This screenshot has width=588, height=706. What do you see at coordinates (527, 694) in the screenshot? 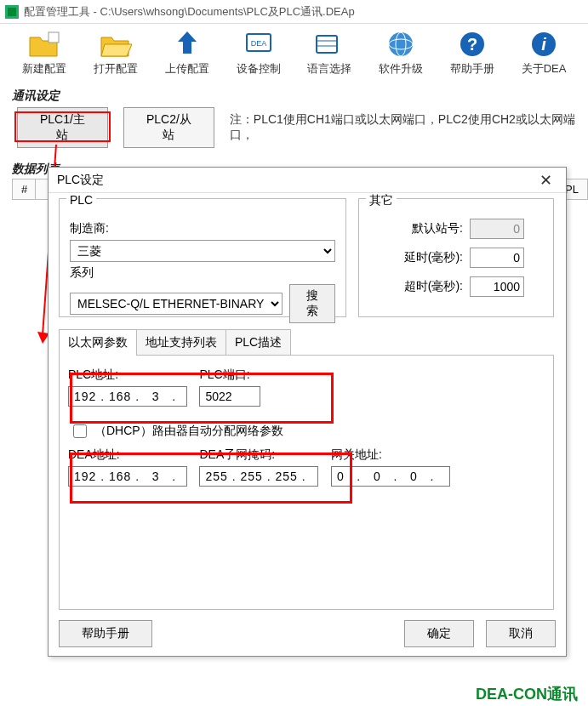
I see `brand-label: DEA-CON通讯` at bounding box center [527, 694].